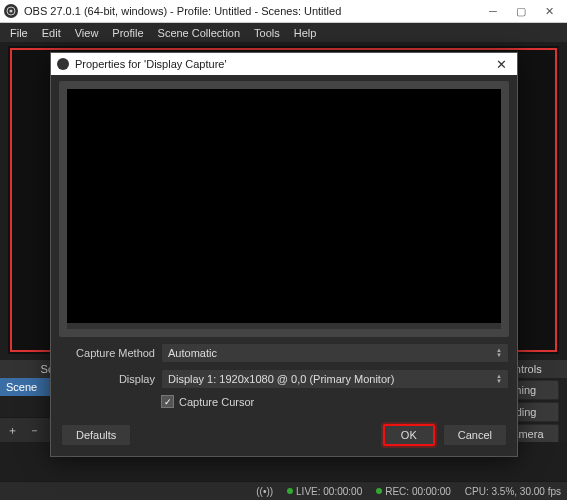 The image size is (567, 500). I want to click on menu-help: Help, so click(306, 33).